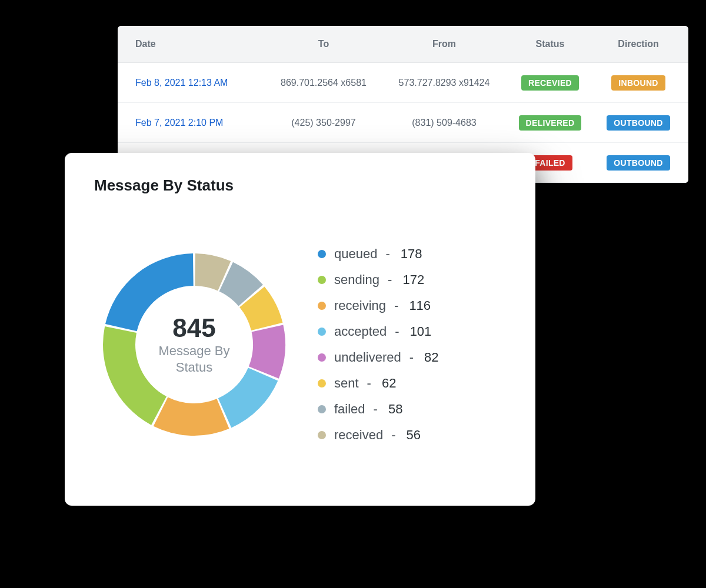 Image resolution: width=706 pixels, height=588 pixels. What do you see at coordinates (550, 83) in the screenshot?
I see `cell-status: RECEVIED` at bounding box center [550, 83].